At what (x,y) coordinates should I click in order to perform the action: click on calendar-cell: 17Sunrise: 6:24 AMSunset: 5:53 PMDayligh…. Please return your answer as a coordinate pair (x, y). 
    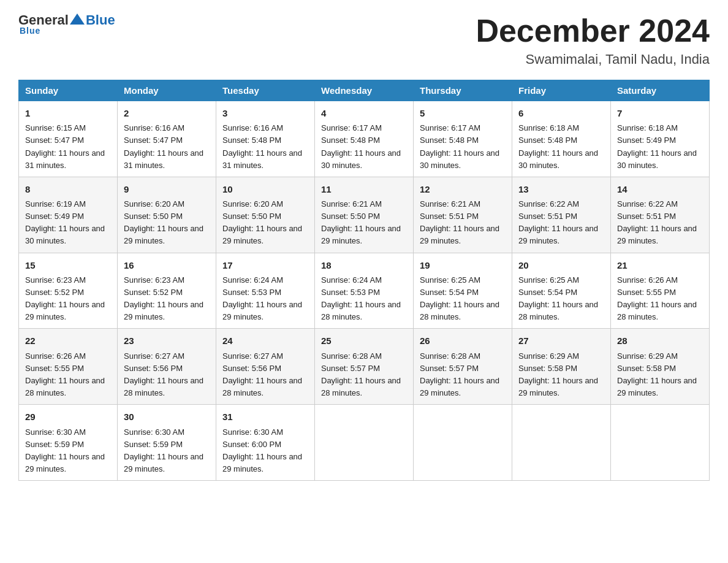
    Looking at the image, I should click on (266, 291).